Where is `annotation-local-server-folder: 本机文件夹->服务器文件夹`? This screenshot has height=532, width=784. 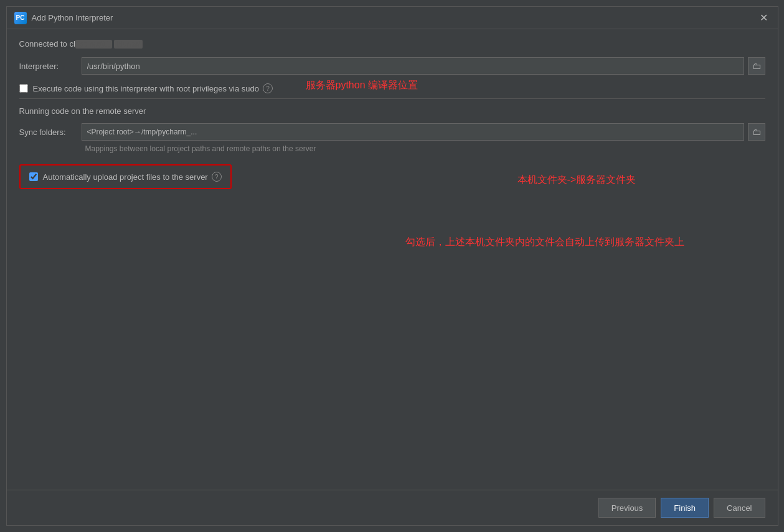 annotation-local-server-folder: 本机文件夹->服务器文件夹 is located at coordinates (577, 180).